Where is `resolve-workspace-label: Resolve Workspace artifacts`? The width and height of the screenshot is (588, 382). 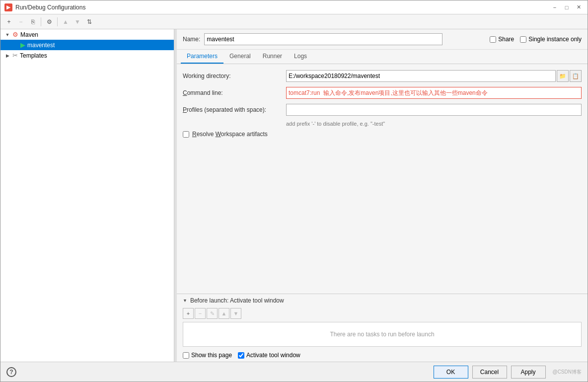
resolve-workspace-label: Resolve Workspace artifacts is located at coordinates (230, 134).